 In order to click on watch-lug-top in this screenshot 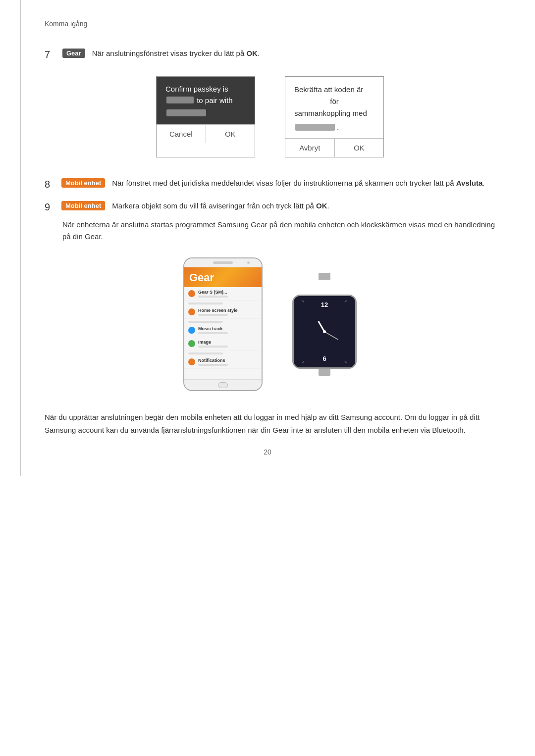, I will do `click(324, 276)`.